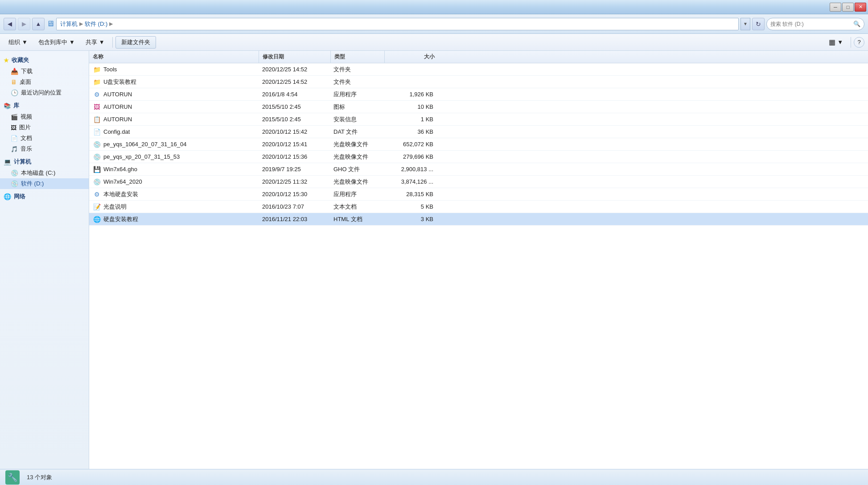  Describe the element at coordinates (294, 169) in the screenshot. I see `file-date-cell: 2019/9/7 19:25` at that location.